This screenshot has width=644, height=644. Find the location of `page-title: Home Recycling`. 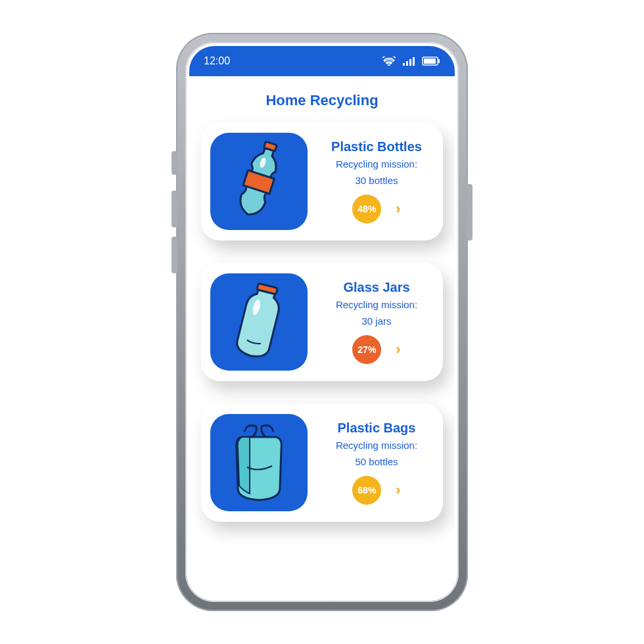

page-title: Home Recycling is located at coordinates (322, 99).